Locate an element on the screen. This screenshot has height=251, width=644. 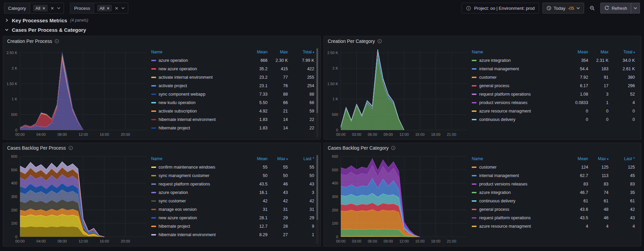
series-name: hibernate internal environment is located at coordinates (187, 120).